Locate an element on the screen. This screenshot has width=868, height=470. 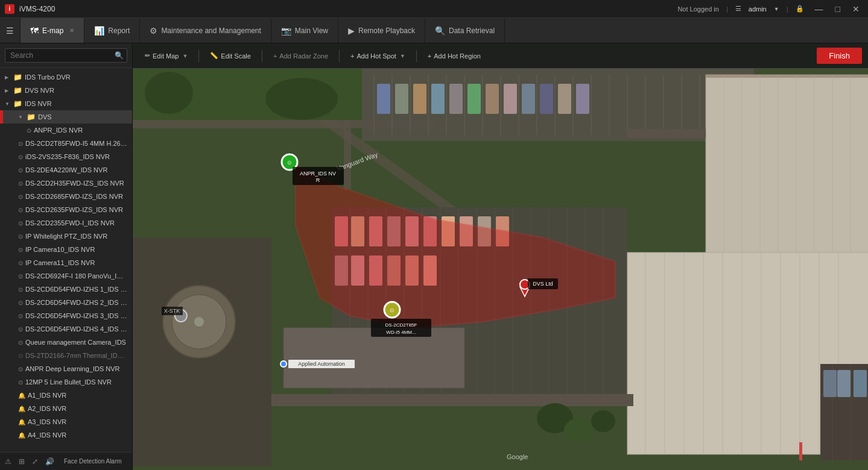
ds2td2166-label: DS-2TD2166-7mm Thermal_IDS N is located at coordinates (76, 356).